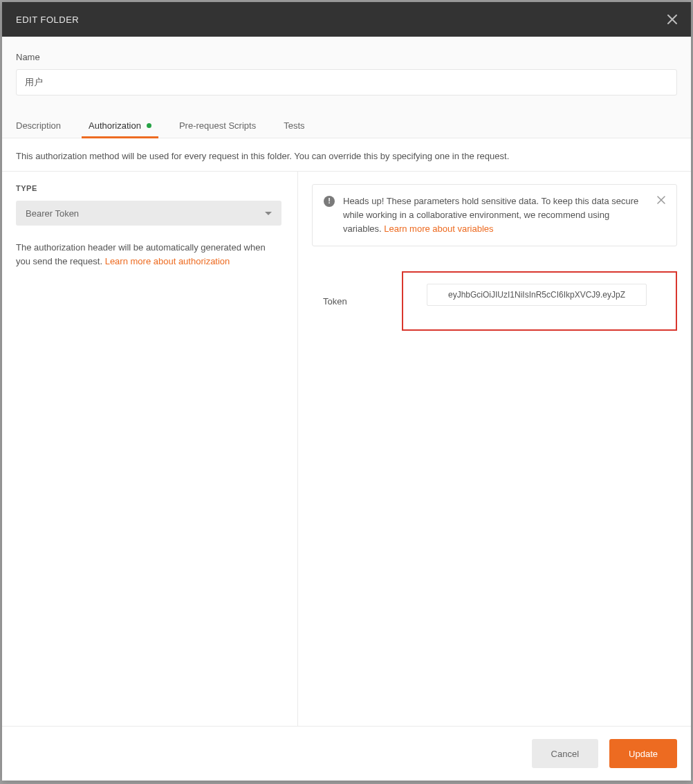  What do you see at coordinates (149, 213) in the screenshot?
I see `auth-type-select: Bearer Token` at bounding box center [149, 213].